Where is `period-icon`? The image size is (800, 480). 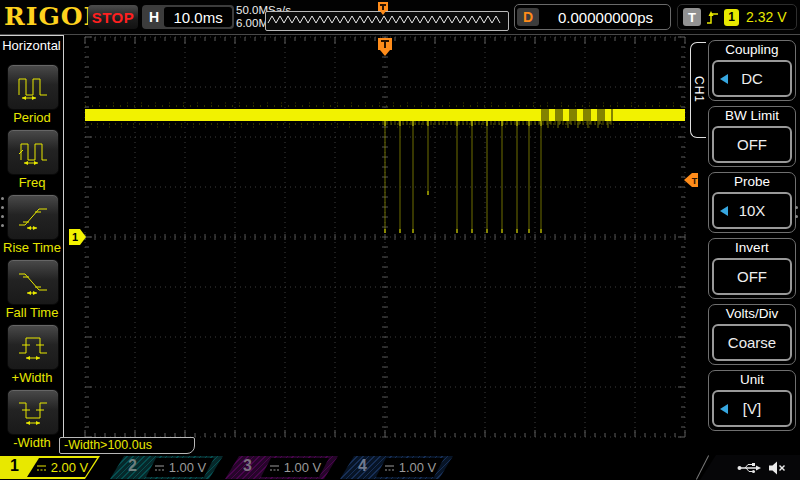
period-icon is located at coordinates (33, 87).